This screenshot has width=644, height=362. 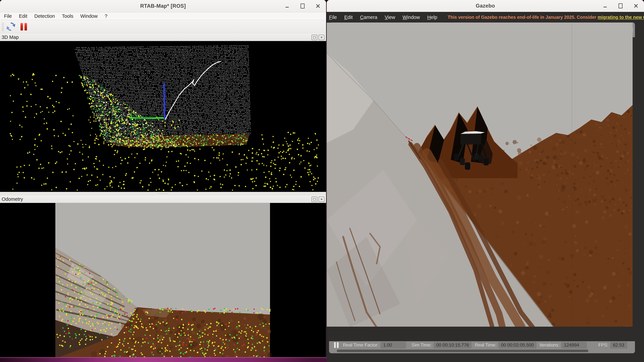 I want to click on refresh-button, so click(x=11, y=27).